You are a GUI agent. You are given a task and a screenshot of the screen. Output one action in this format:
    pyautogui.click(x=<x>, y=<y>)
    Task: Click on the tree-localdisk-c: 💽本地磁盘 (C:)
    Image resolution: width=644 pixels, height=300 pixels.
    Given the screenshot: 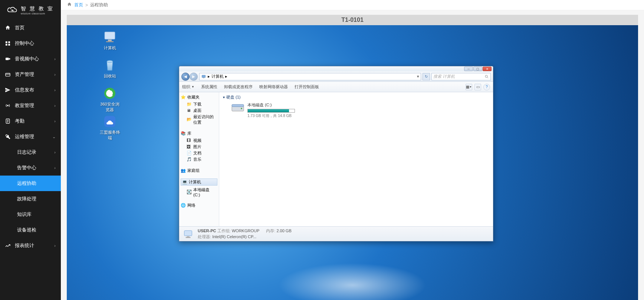 What is the action you would take?
    pyautogui.click(x=199, y=192)
    